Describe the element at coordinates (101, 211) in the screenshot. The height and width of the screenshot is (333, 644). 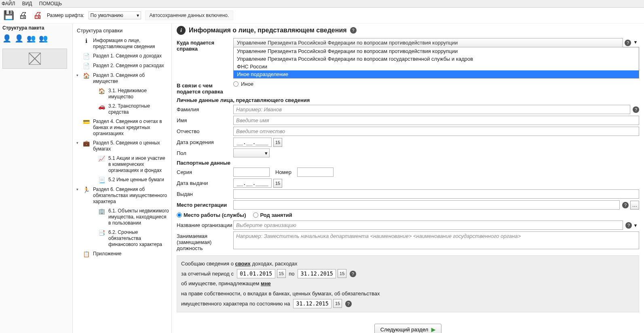
I see `tree-icon: 🏢` at that location.